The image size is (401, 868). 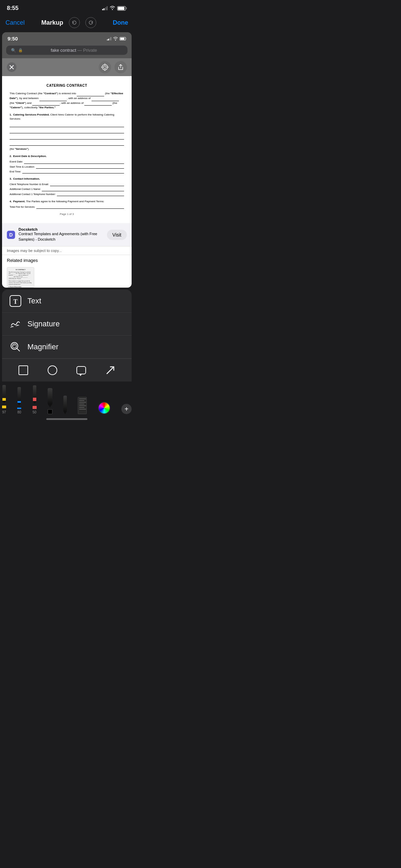 What do you see at coordinates (15, 301) in the screenshot?
I see `text-icon: T` at bounding box center [15, 301].